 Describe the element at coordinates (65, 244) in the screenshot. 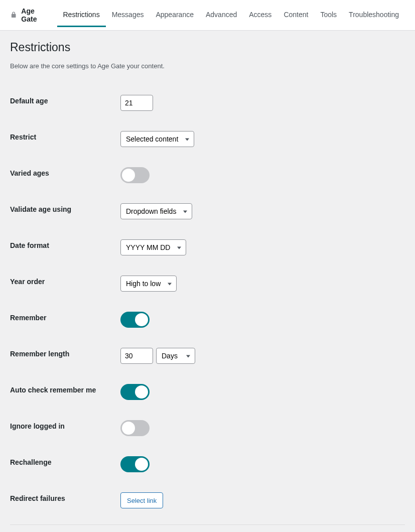

I see `label-date-format: Date format` at that location.